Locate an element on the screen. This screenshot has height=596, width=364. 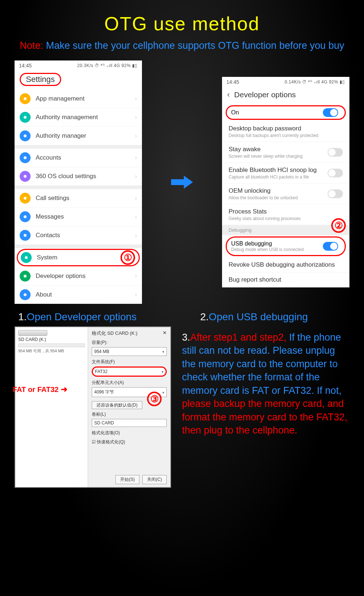
row-label: Authority management is located at coordinates (85, 117).